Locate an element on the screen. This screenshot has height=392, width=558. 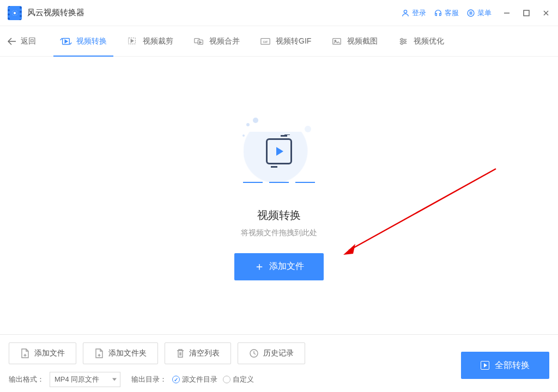
tab-video-convert: 视频转换 is located at coordinates (83, 41).